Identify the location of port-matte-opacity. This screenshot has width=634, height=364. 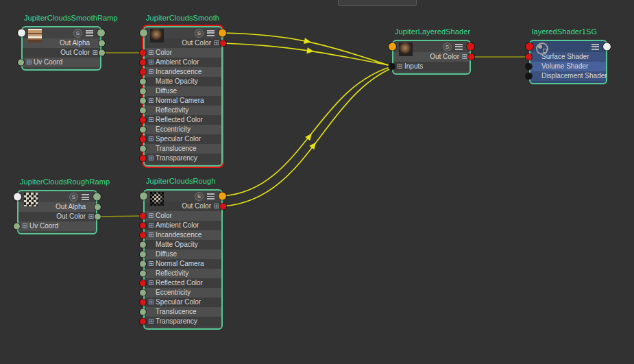
(143, 82).